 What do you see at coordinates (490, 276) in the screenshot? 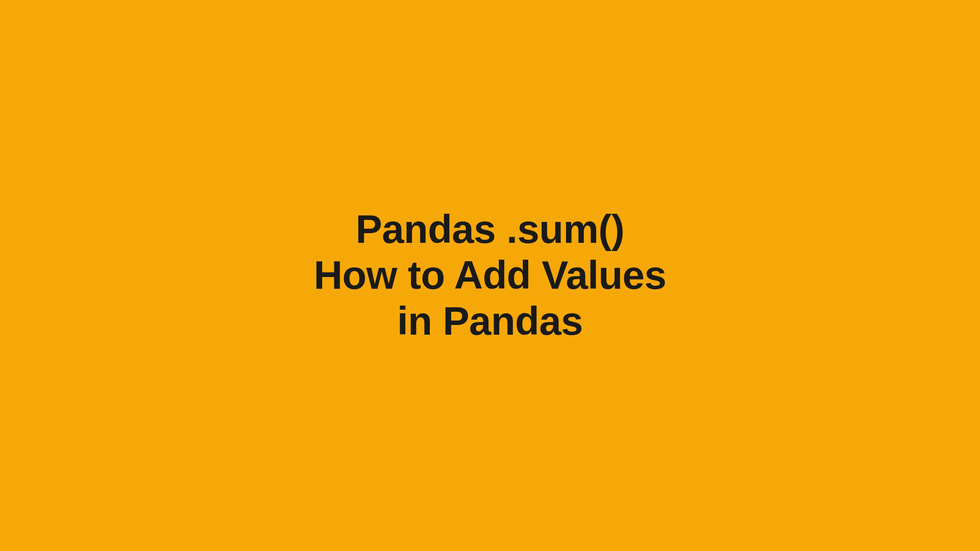
I see `title-container: Pandas .sum() How to Add Values in Panda…` at bounding box center [490, 276].